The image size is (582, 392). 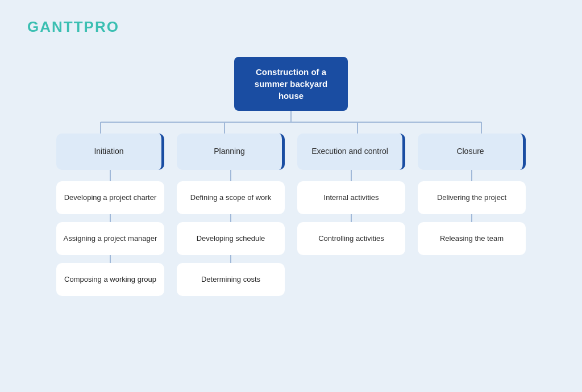 I want to click on child-node: Developing schedule, so click(x=231, y=239).